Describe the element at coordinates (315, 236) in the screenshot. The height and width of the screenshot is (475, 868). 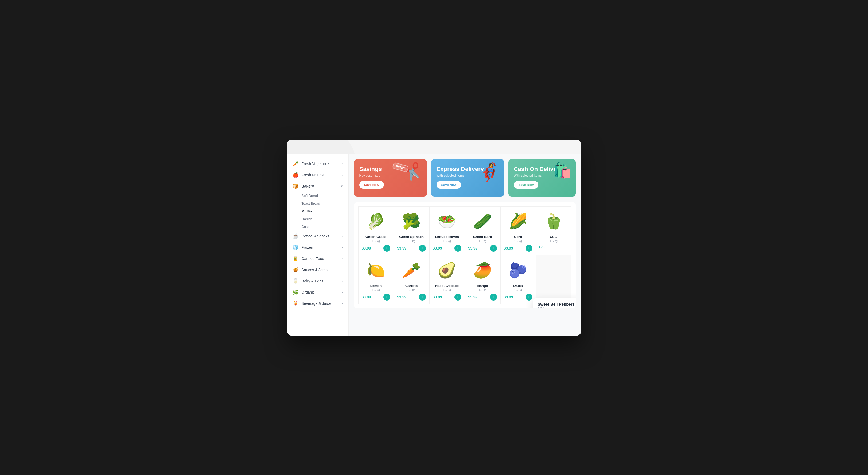
I see `sidebar-label-coffee-snacks: Coffee & Snacks` at that location.